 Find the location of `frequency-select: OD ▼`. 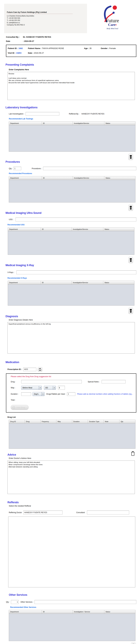

frequency-select: OD ▼ is located at coordinates (50, 388).